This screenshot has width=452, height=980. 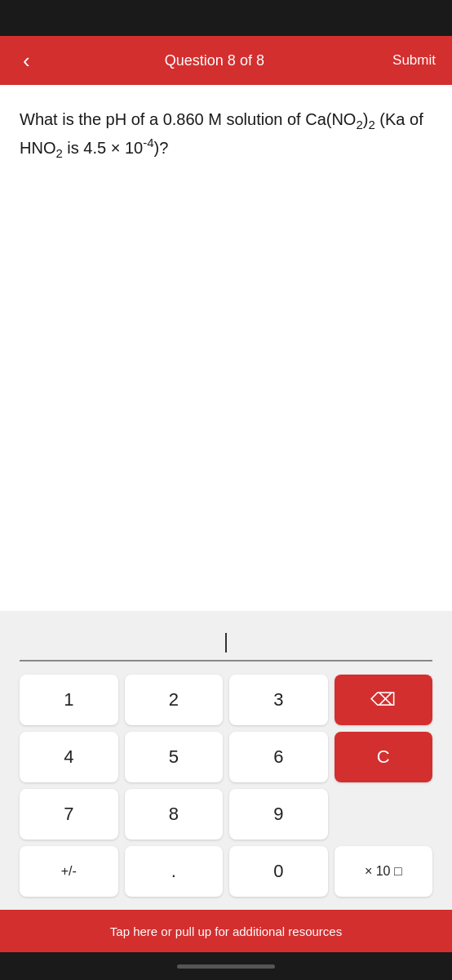 I want to click on key-6: 6, so click(x=279, y=757).